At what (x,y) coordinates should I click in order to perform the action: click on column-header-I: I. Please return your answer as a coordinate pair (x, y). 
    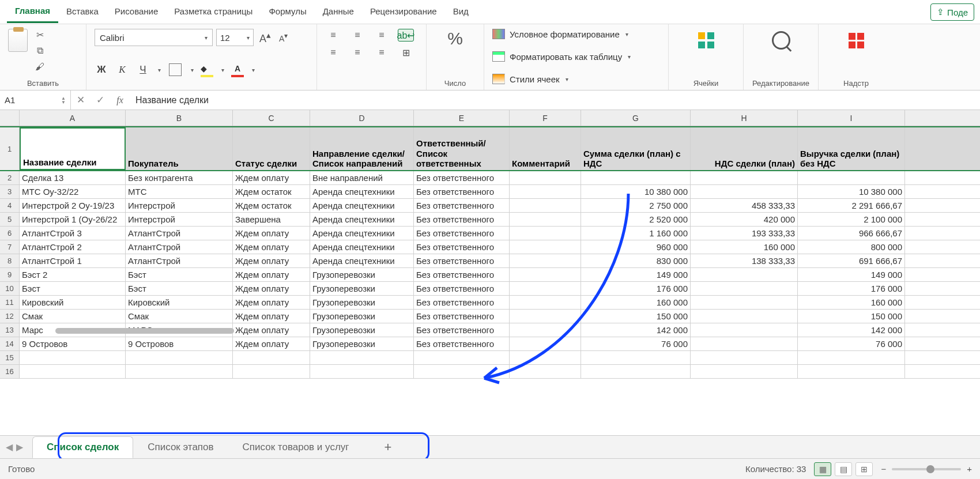
    Looking at the image, I should click on (851, 118).